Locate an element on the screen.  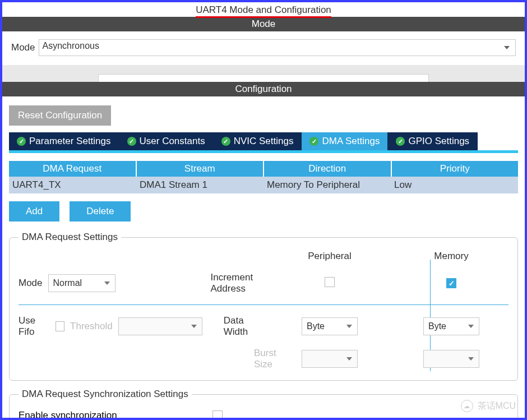
tab-label: User Constants is located at coordinates (173, 141).